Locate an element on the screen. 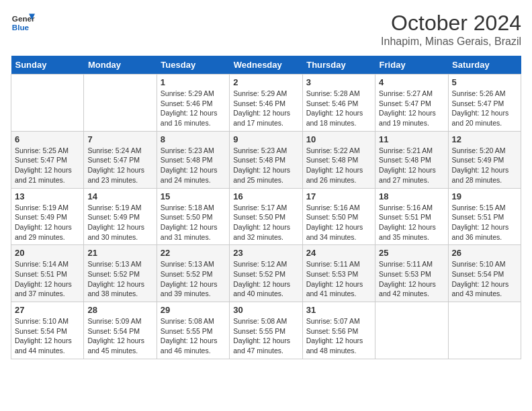 The height and width of the screenshot is (411, 532). day-number: 19 is located at coordinates (485, 196).